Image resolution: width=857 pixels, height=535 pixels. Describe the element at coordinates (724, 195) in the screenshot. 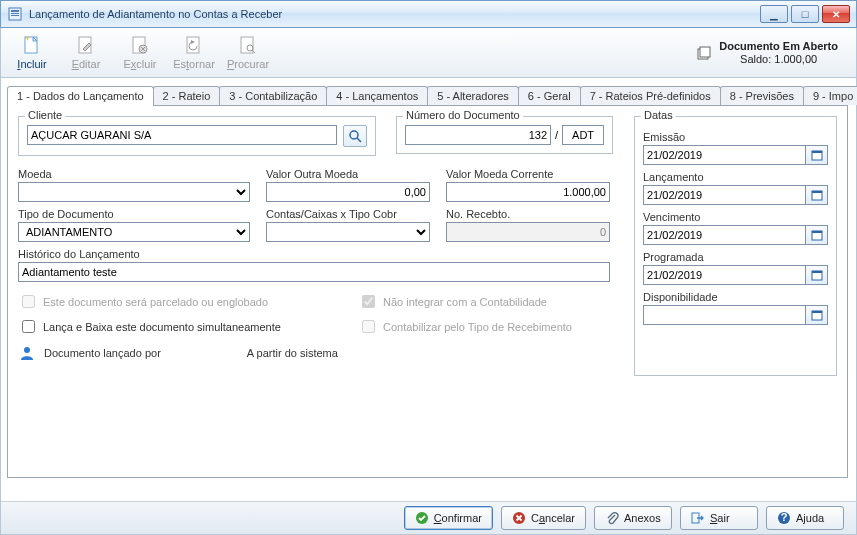

I see `lancamento-input` at that location.